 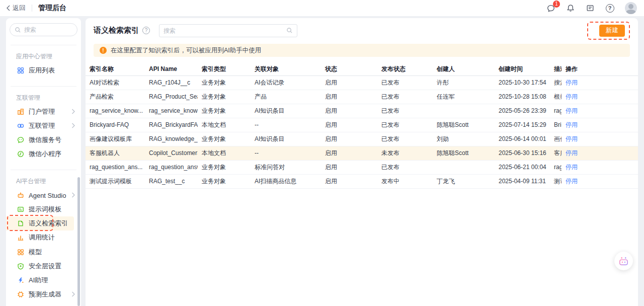 What do you see at coordinates (21, 294) in the screenshot?
I see `chip-icon` at bounding box center [21, 294].